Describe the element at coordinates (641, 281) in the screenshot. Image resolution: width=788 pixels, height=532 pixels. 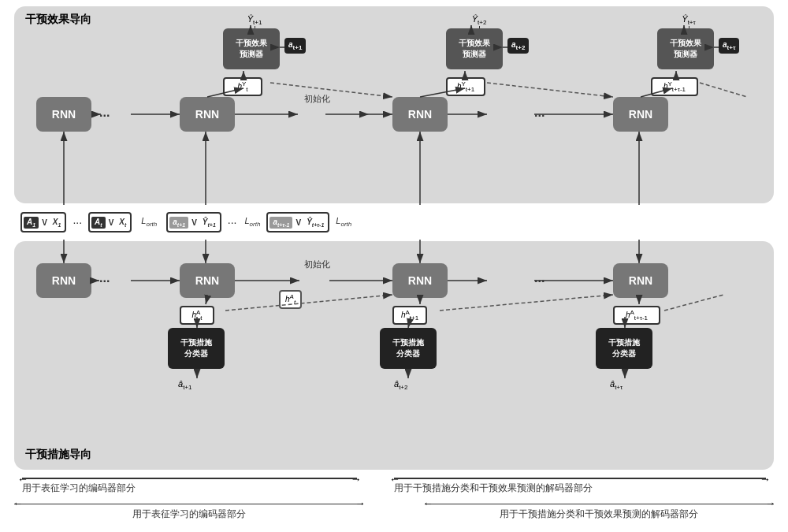
I see `bot-rnn-4: RNN` at that location.